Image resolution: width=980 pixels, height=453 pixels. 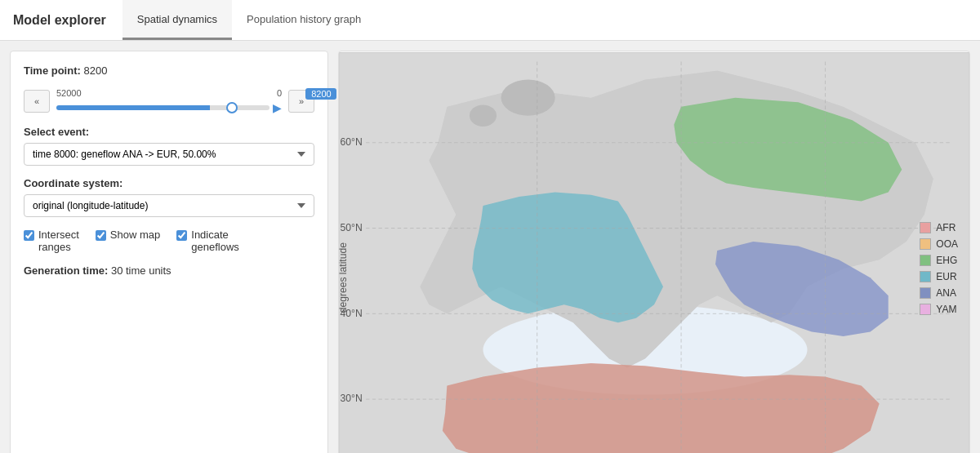 I want to click on gen-time-label: Generation time:, so click(x=65, y=271).